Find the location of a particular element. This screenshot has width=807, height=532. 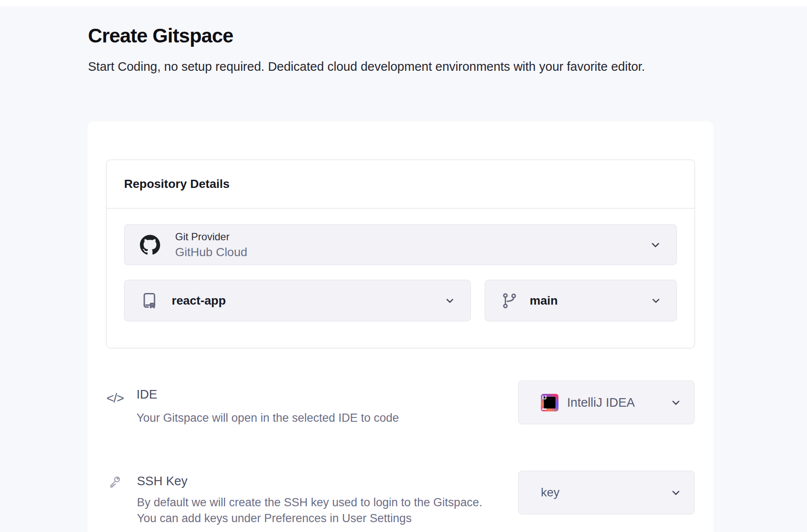

git-provider-value: GitHub Cloud is located at coordinates (211, 252).